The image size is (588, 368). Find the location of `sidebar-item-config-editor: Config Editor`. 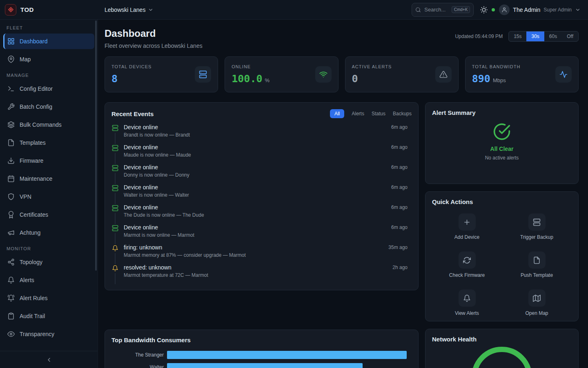

sidebar-item-config-editor: Config Editor is located at coordinates (49, 89).